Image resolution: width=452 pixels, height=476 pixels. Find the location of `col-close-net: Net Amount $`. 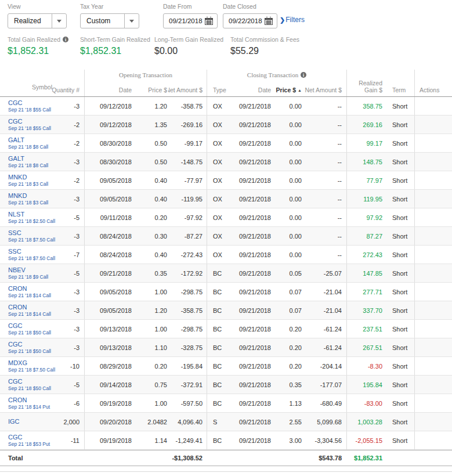

col-close-net: Net Amount $ is located at coordinates (325, 88).